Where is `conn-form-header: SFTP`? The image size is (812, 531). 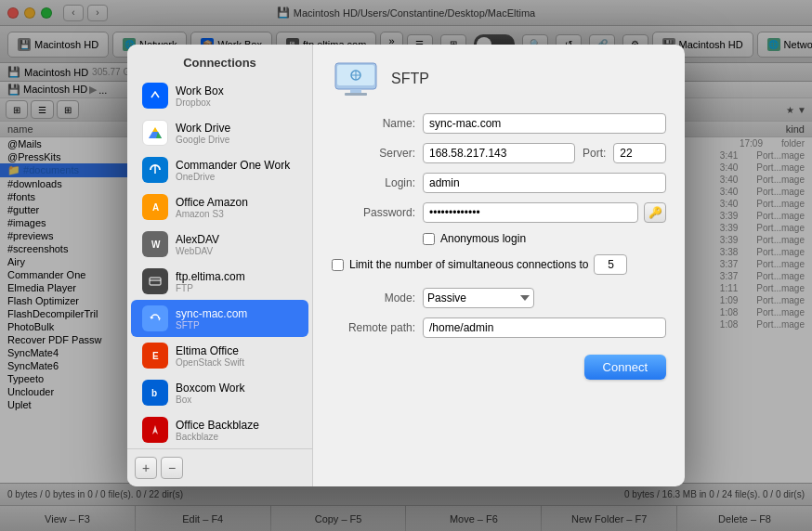
conn-form-header: SFTP is located at coordinates (499, 79).